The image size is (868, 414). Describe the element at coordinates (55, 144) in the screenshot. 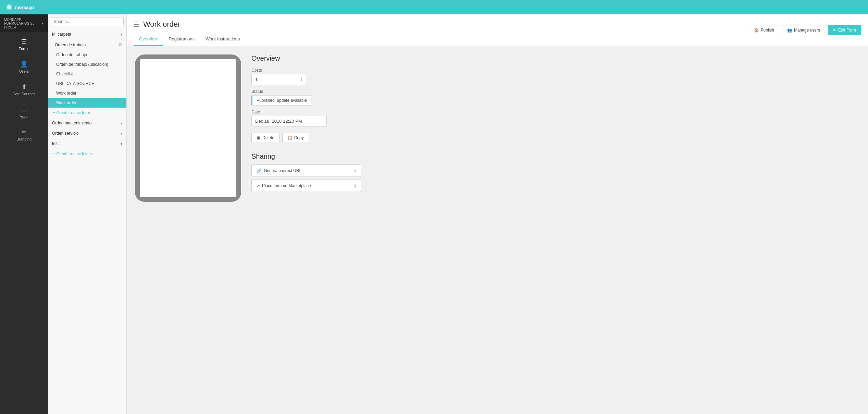

I see `folder-test-label: test` at that location.